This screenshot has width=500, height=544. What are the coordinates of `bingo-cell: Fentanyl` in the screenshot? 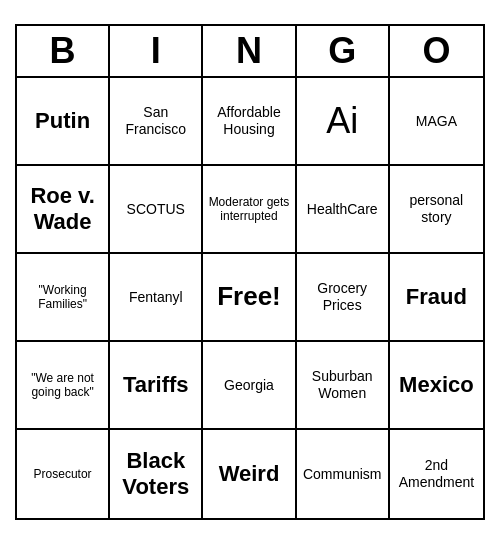 It's located at (156, 298).